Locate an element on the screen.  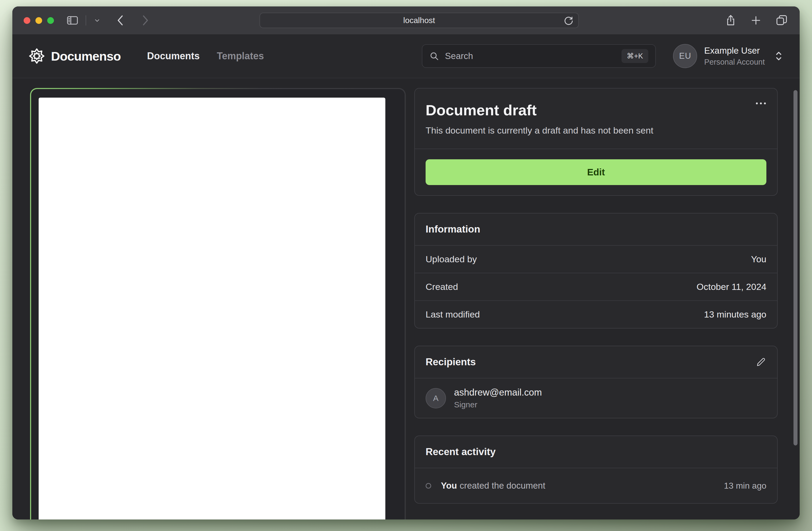
forward-button-icon is located at coordinates (145, 20).